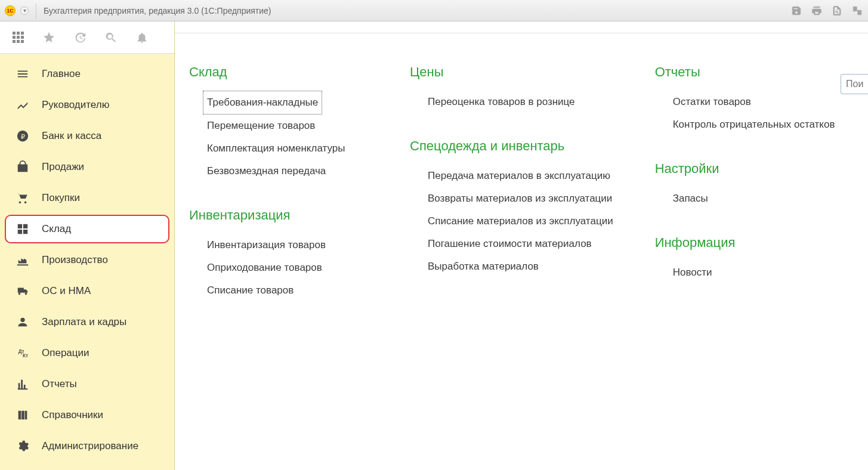 This screenshot has width=868, height=470. I want to click on star-icon, so click(49, 38).